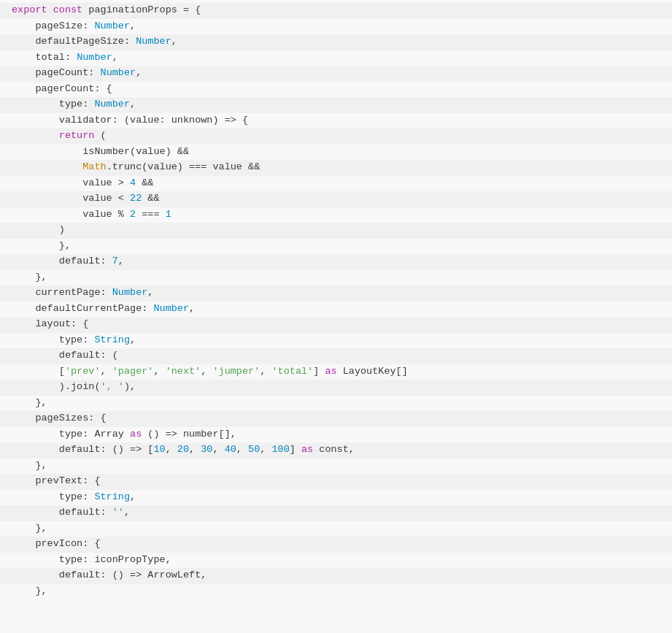 The image size is (672, 633). What do you see at coordinates (336, 356) in the screenshot?
I see `code-line: default: (` at bounding box center [336, 356].